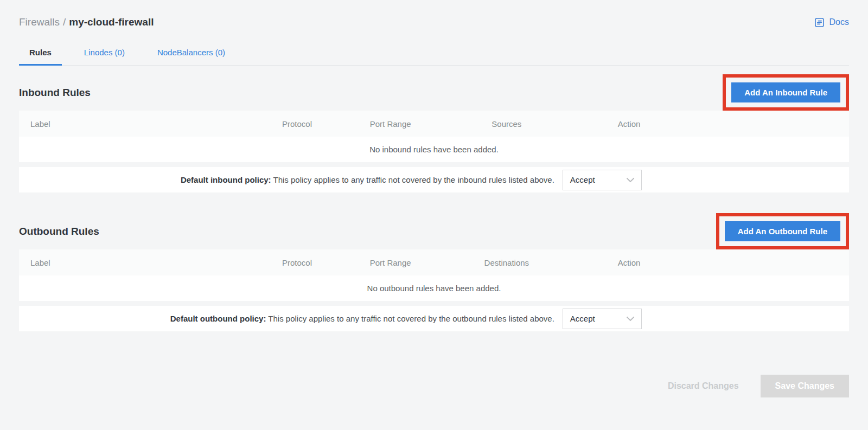 The image size is (868, 430). I want to click on breadcrumb-firewalls-link: Firewalls, so click(39, 22).